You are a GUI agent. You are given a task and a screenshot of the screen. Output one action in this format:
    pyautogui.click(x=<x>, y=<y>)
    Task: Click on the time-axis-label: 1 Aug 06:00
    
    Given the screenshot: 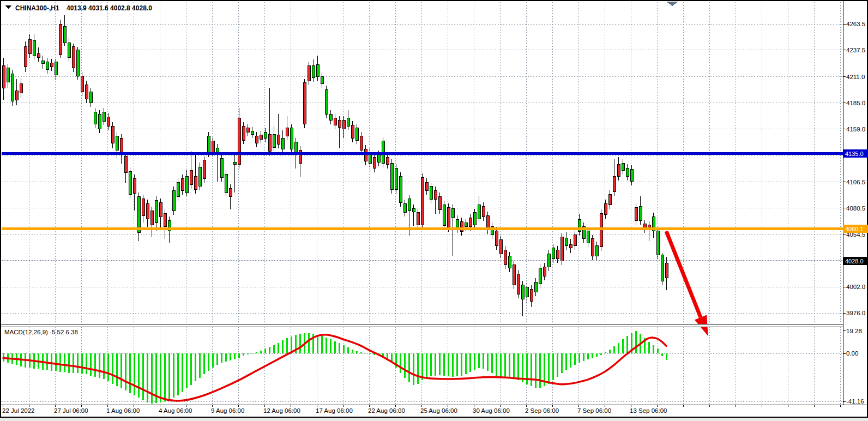 What is the action you would take?
    pyautogui.click(x=123, y=411)
    